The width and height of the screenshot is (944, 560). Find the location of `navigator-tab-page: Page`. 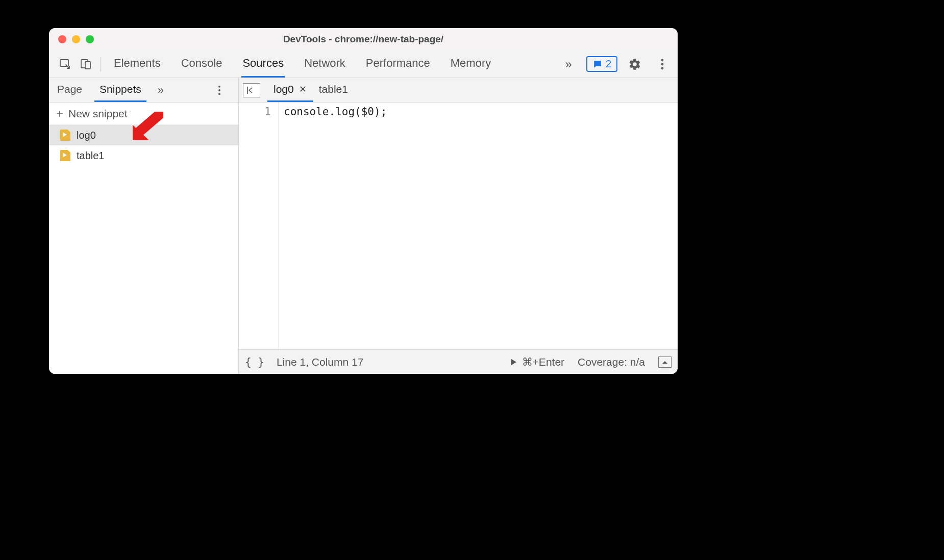

navigator-tab-page: Page is located at coordinates (69, 90).